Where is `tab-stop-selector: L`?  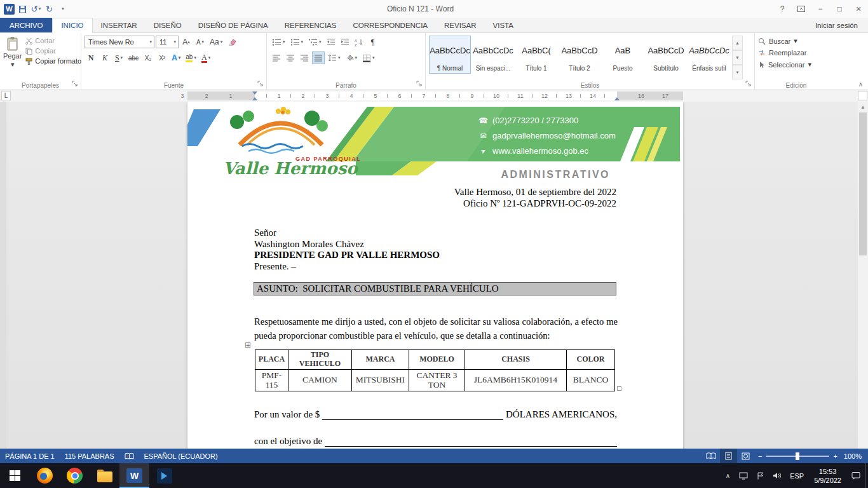 tab-stop-selector: L is located at coordinates (6, 95).